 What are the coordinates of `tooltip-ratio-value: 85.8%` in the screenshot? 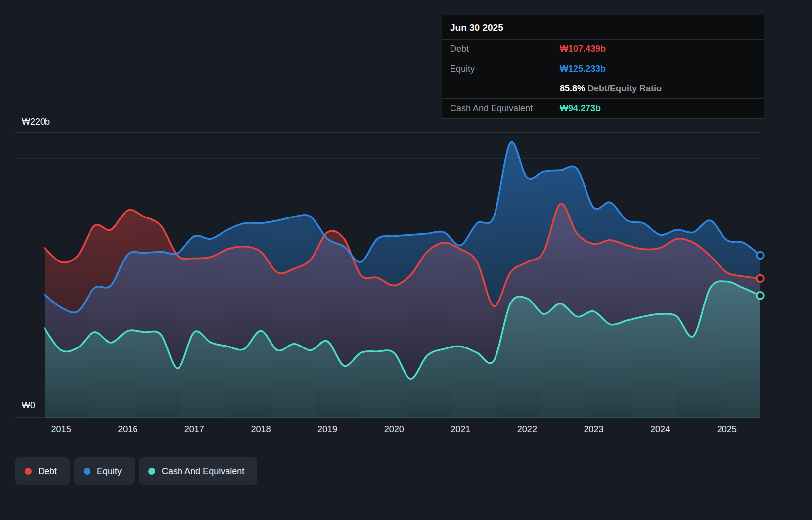 It's located at (573, 88).